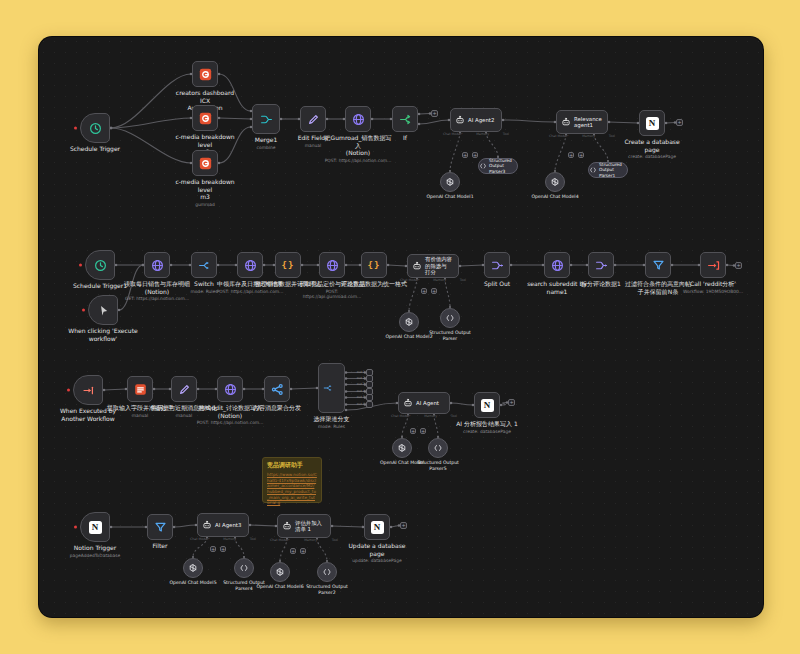  What do you see at coordinates (405, 119) in the screenshot?
I see `if: If` at bounding box center [405, 119].